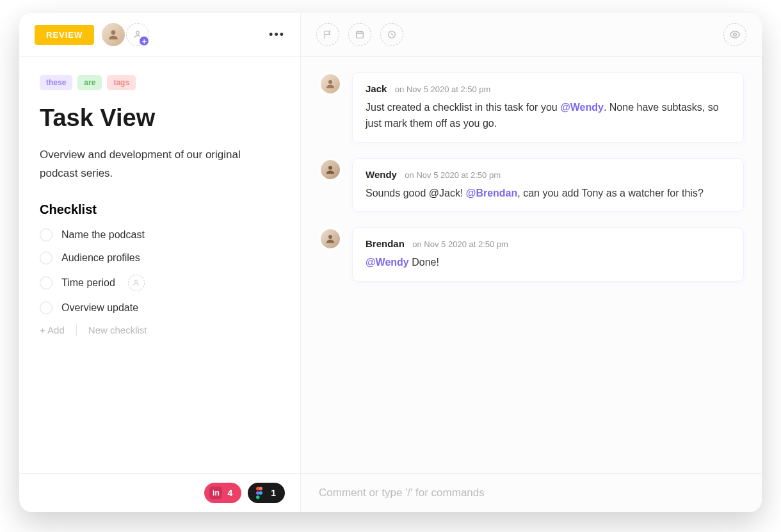 The width and height of the screenshot is (781, 532). Describe the element at coordinates (160, 283) in the screenshot. I see `checklist-item: Time period` at that location.